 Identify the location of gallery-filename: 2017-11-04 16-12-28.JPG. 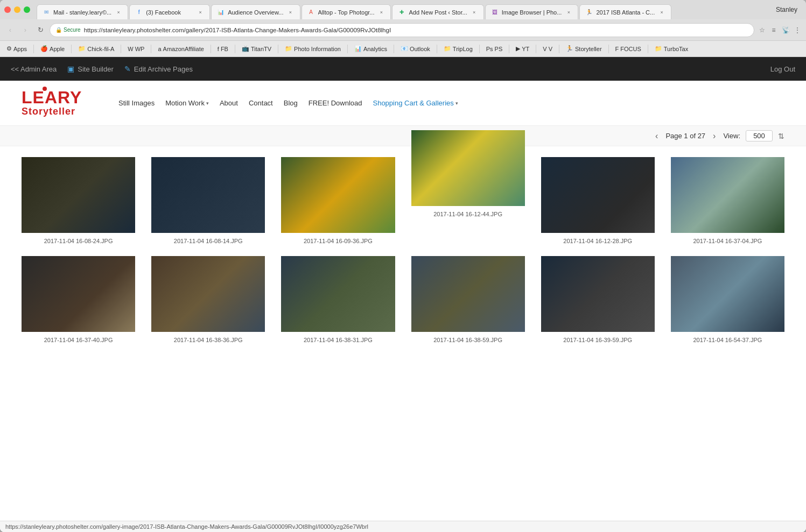
(598, 241).